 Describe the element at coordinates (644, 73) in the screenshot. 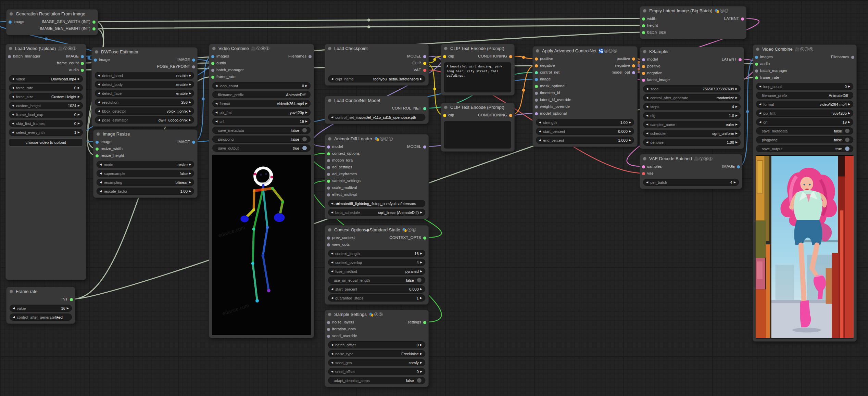

I see `input-slot-negative` at that location.